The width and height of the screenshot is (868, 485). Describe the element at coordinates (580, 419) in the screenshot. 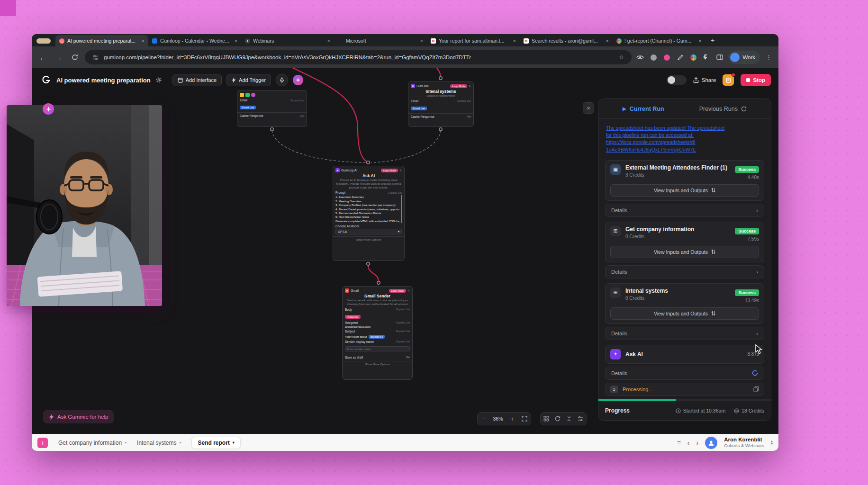

I see `canvas-settings-icon` at that location.